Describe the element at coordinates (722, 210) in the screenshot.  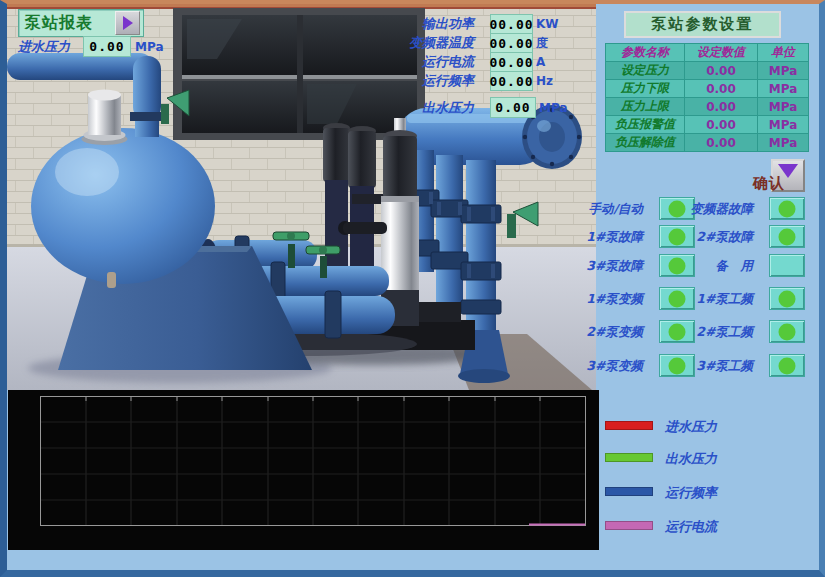
I see `indicator-label-vfd-fault: 变频器故障` at that location.